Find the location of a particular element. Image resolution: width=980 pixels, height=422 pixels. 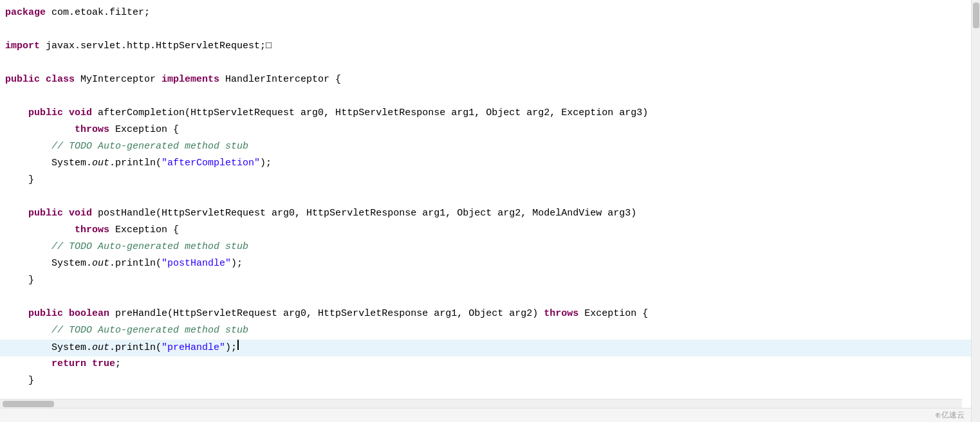

code-line: System.out.println("preHandle"); is located at coordinates (485, 348).